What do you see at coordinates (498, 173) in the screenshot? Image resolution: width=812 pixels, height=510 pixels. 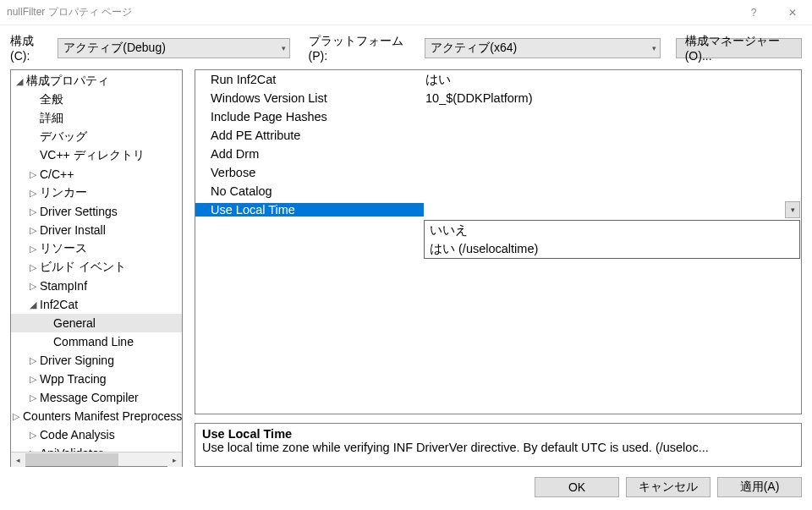 I see `property-row: Verbose` at bounding box center [498, 173].